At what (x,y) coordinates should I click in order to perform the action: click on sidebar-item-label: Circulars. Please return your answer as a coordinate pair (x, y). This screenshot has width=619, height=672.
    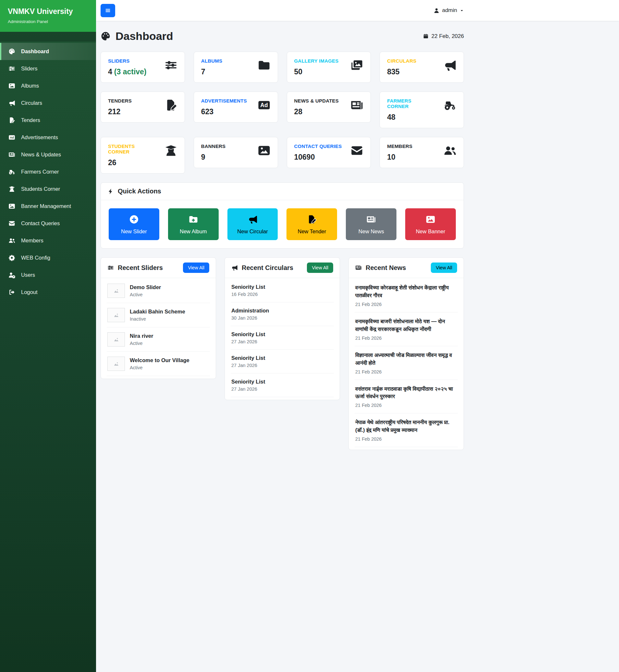
    Looking at the image, I should click on (31, 103).